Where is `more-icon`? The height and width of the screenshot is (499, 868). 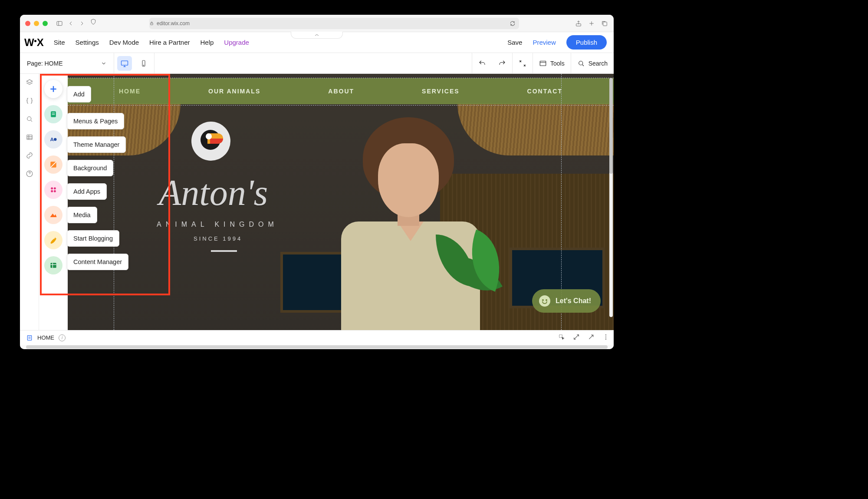 more-icon is located at coordinates (606, 338).